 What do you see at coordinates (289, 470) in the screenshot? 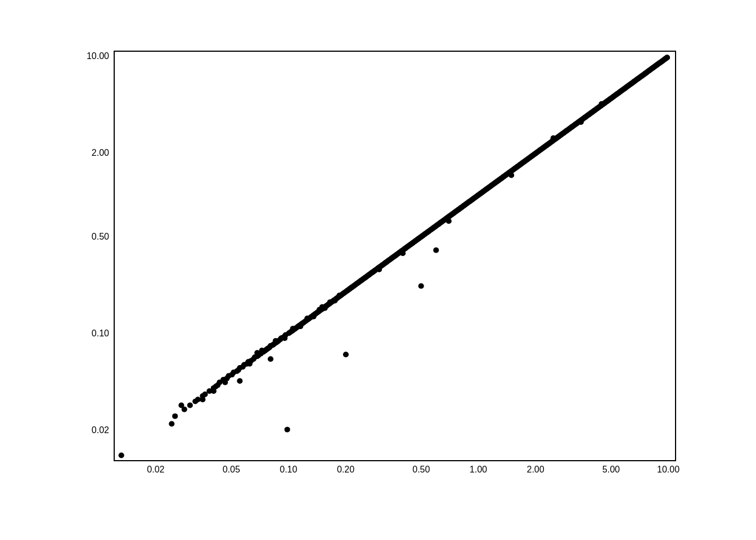
I see `x-tick-label: 0.10` at bounding box center [289, 470].